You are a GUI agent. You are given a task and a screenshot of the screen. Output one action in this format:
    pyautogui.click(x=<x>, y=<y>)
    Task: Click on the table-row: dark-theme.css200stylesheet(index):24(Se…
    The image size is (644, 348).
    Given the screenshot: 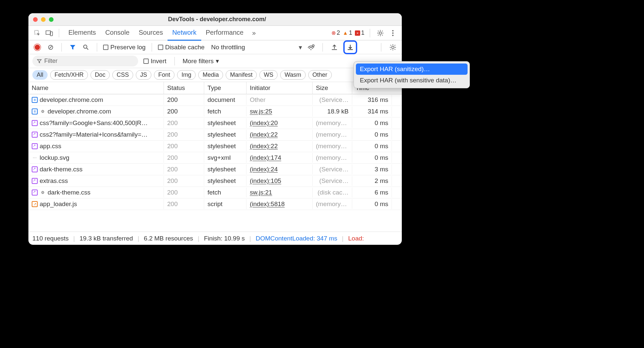 What is the action you would take?
    pyautogui.click(x=215, y=169)
    